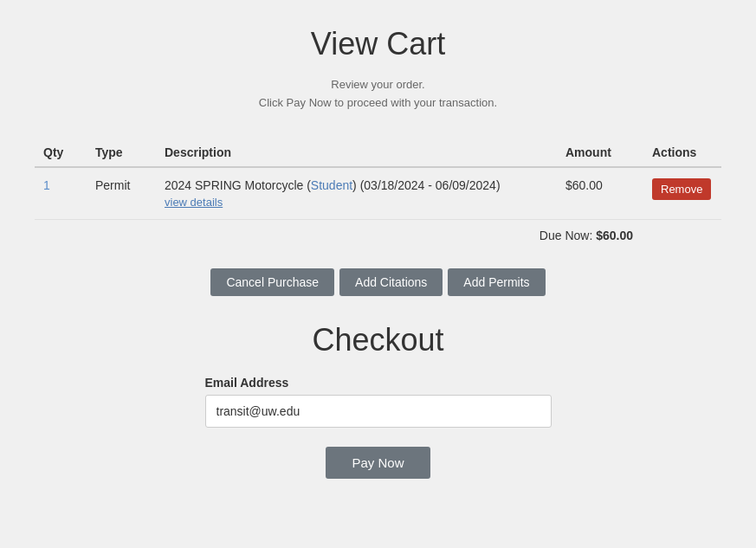 The image size is (756, 548). Describe the element at coordinates (272, 282) in the screenshot. I see `cancel-purchase-button: Cancel Purchase` at that location.